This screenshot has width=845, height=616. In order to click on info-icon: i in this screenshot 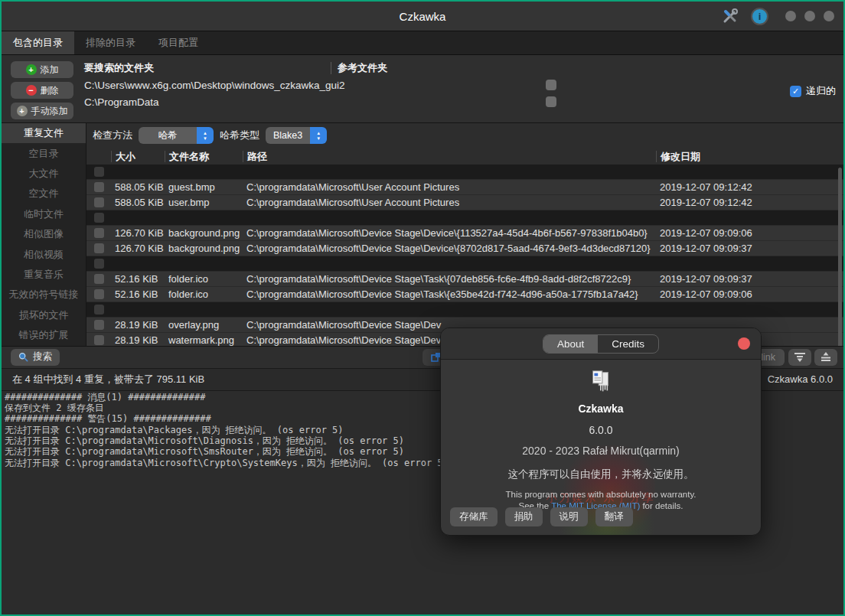, I will do `click(759, 17)`.